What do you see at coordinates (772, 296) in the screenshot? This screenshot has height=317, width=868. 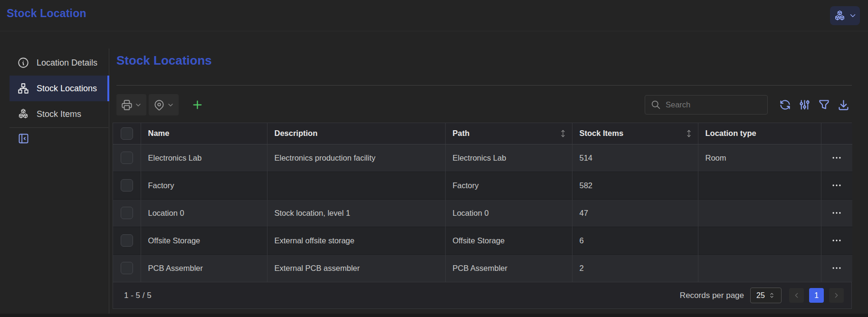 I see `selector-icon` at bounding box center [772, 296].